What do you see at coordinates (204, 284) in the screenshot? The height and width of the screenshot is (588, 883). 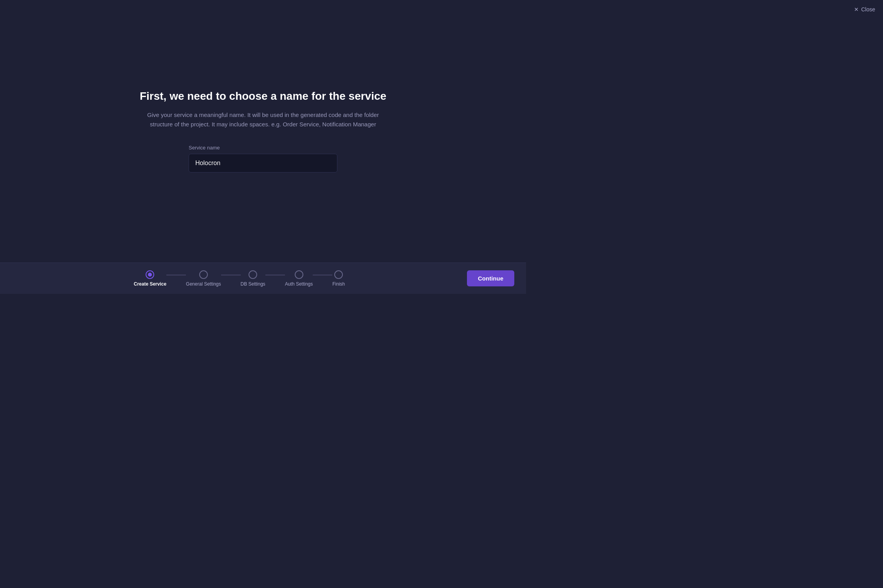 I see `step-label-2: General Settings` at bounding box center [204, 284].